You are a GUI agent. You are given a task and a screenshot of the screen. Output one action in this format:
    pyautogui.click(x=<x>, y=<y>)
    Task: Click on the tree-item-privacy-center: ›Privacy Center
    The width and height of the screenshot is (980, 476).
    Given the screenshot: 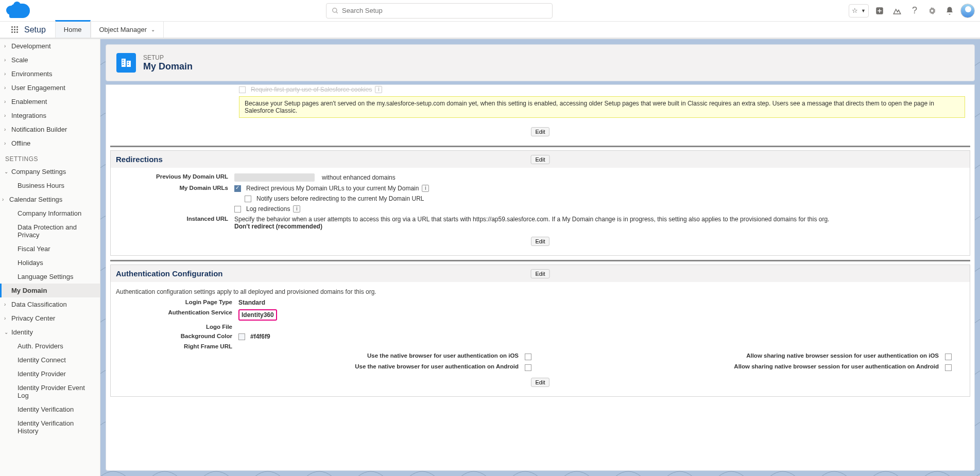 What is the action you would take?
    pyautogui.click(x=50, y=318)
    